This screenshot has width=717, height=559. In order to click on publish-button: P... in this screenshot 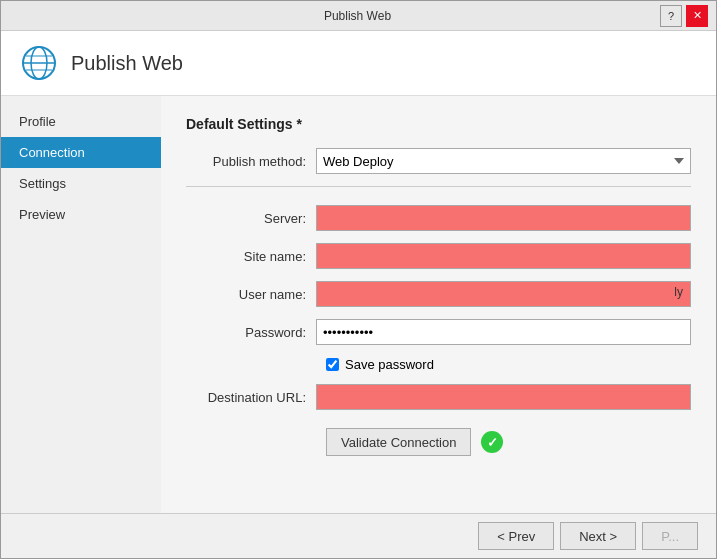, I will do `click(670, 536)`.